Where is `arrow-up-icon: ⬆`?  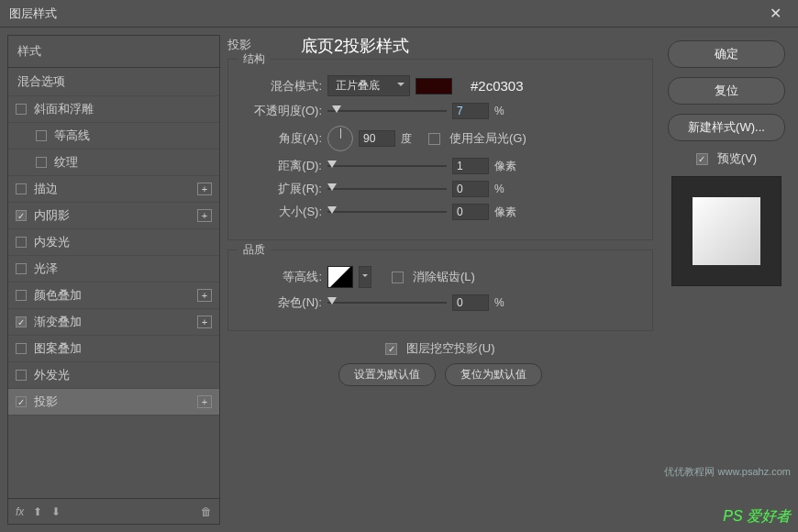 arrow-up-icon: ⬆ is located at coordinates (38, 512).